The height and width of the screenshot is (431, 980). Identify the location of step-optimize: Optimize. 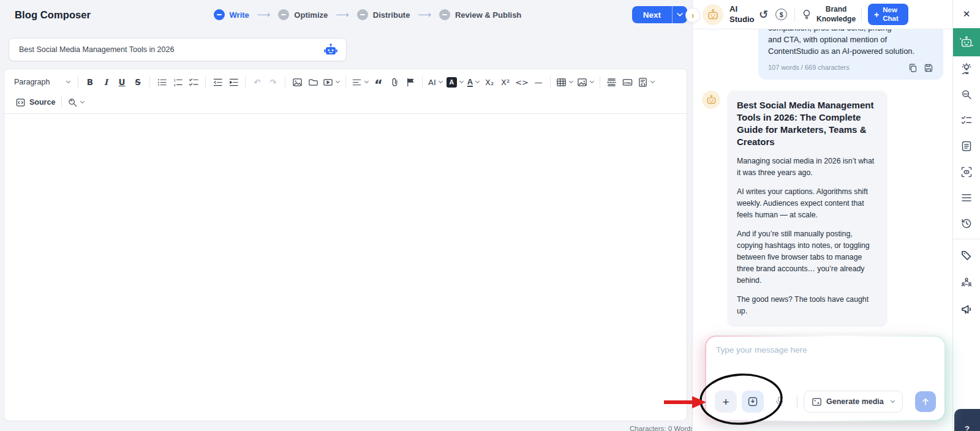
(303, 15).